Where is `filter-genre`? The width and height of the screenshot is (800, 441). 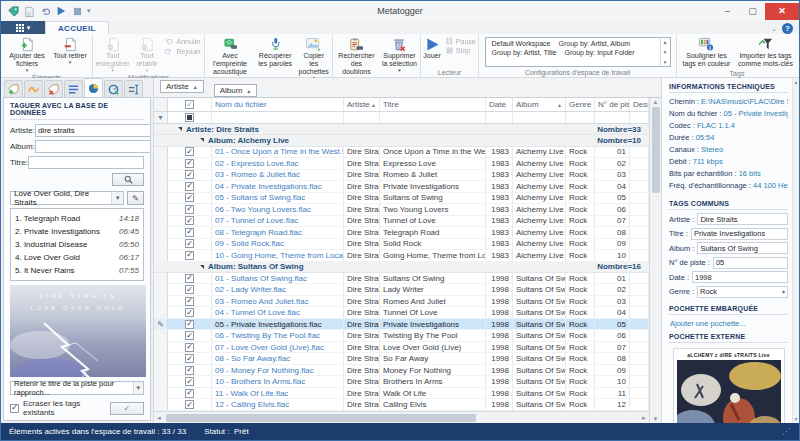 filter-genre is located at coordinates (580, 118).